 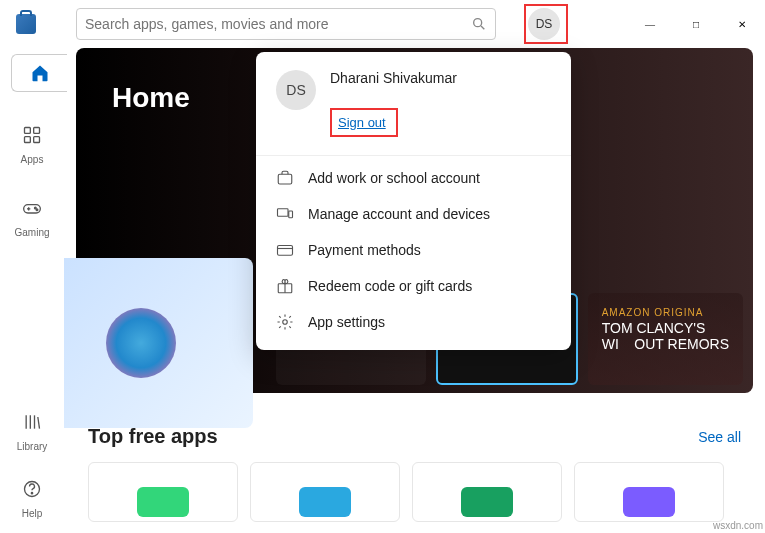 I want to click on gear-icon, so click(x=285, y=322).